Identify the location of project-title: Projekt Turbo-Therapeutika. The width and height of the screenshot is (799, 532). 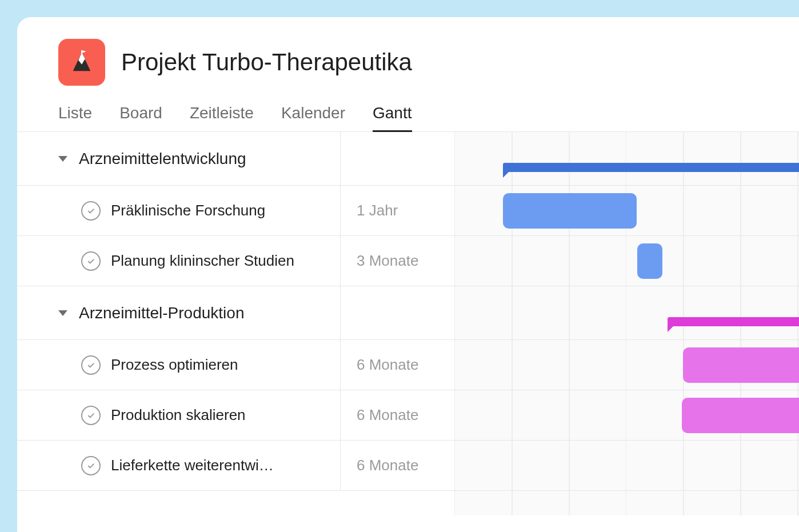
(266, 62).